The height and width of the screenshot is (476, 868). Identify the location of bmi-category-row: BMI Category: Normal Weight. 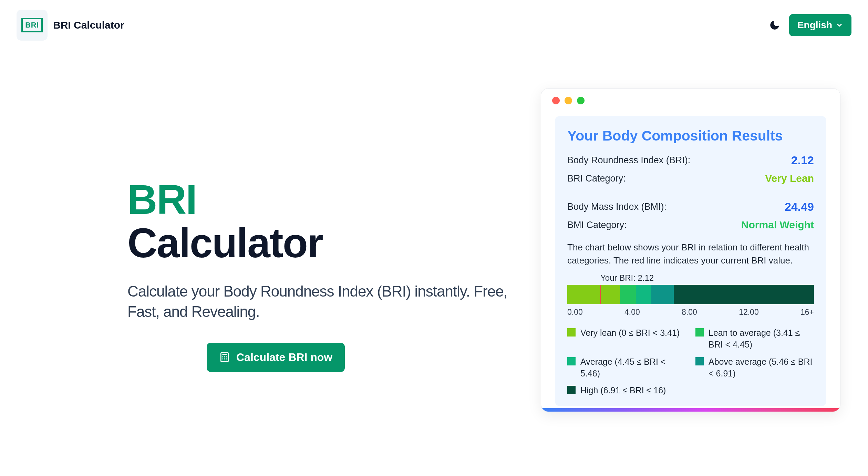
(691, 225).